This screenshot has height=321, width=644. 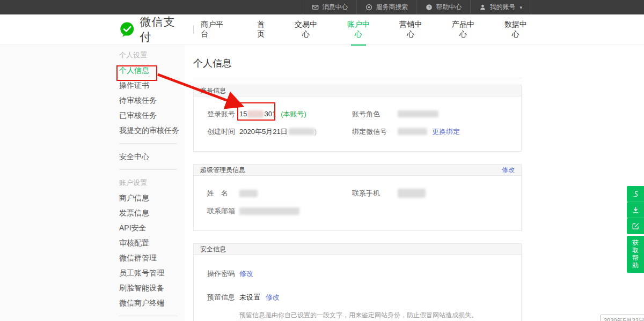 What do you see at coordinates (501, 8) in the screenshot?
I see `topbar-item-my-account: 我的账号 ▾` at bounding box center [501, 8].